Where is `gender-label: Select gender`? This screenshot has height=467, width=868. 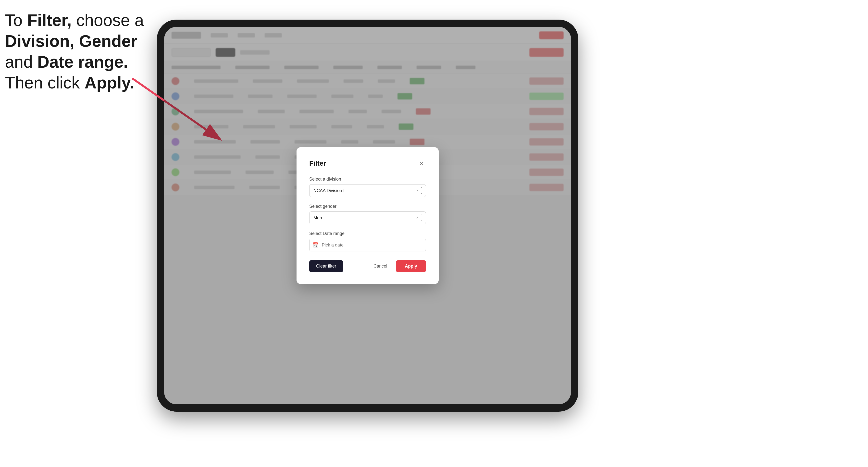
gender-label: Select gender is located at coordinates (368, 206).